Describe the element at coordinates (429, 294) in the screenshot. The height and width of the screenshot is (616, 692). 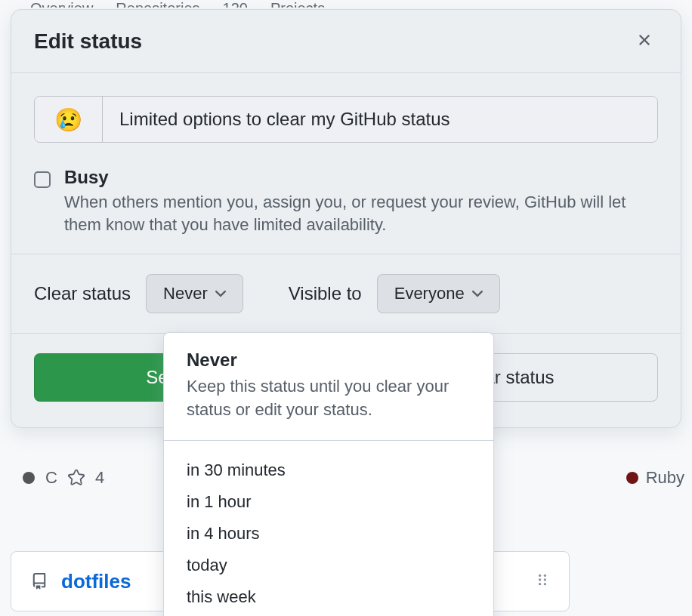
I see `visible-to-selected: Everyone` at that location.